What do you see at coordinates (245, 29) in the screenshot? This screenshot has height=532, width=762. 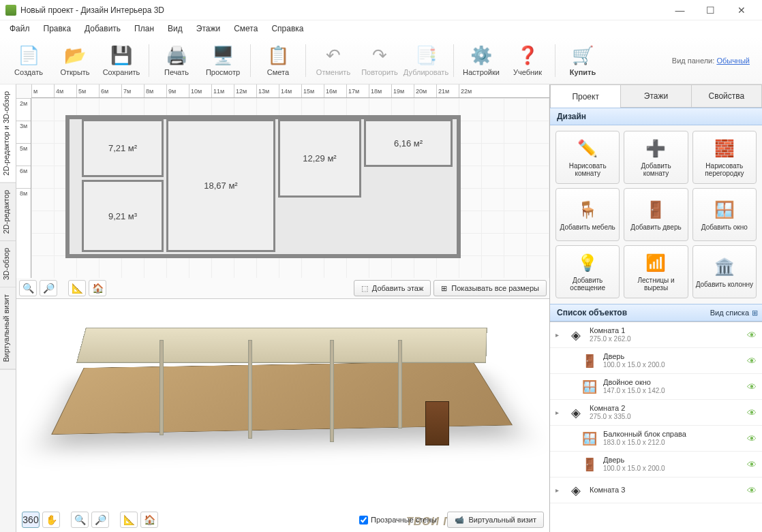 I see `menu-Смета: Смета` at bounding box center [245, 29].